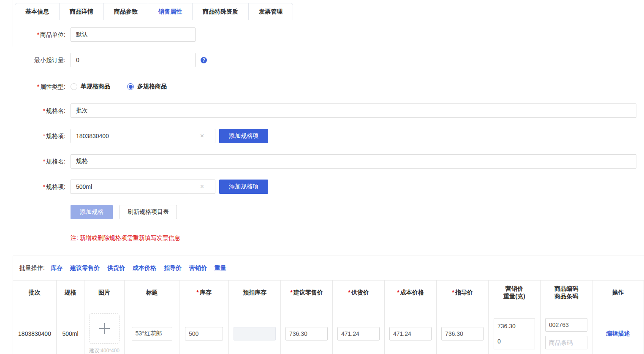  I want to click on weight-input, so click(514, 341).